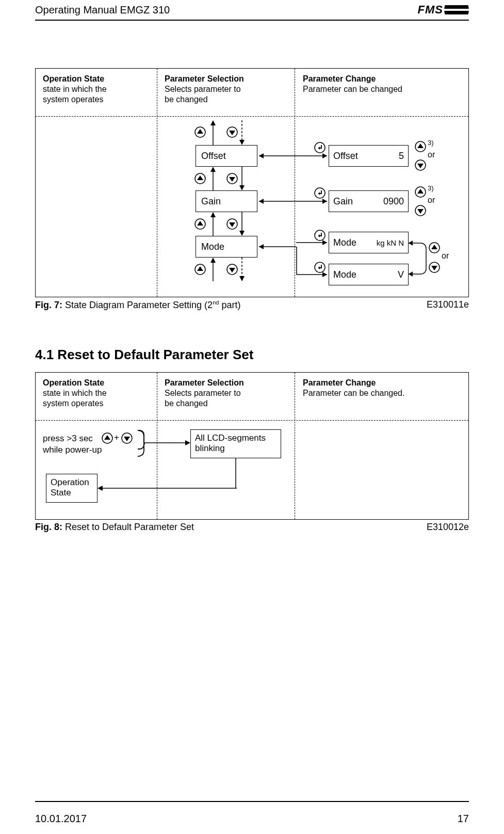  What do you see at coordinates (430, 10) in the screenshot?
I see `logo-text: FMS` at bounding box center [430, 10].